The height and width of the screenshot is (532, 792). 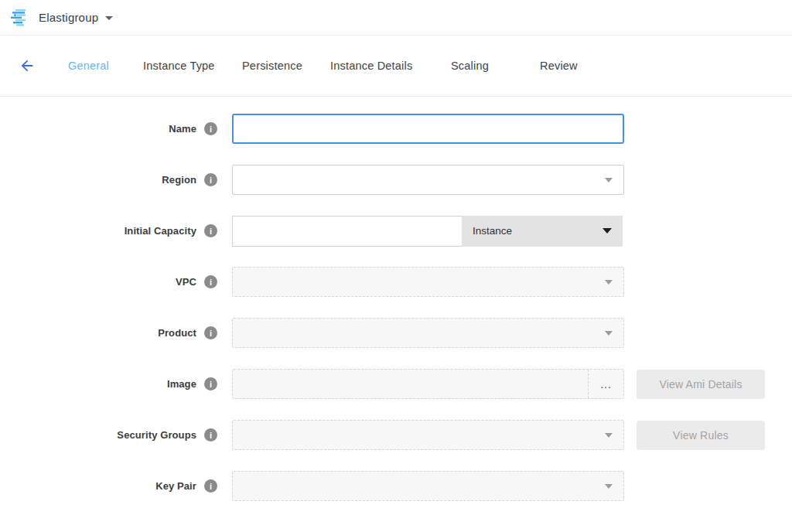 I want to click on initial-capacity-label: Initial Capacity, so click(x=161, y=230).